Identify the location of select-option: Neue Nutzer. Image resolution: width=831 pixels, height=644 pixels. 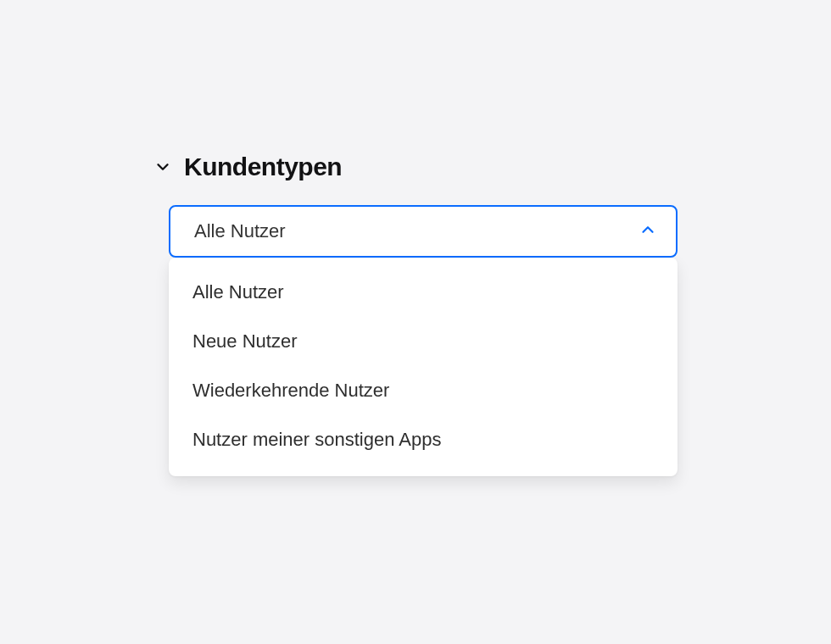
(423, 341).